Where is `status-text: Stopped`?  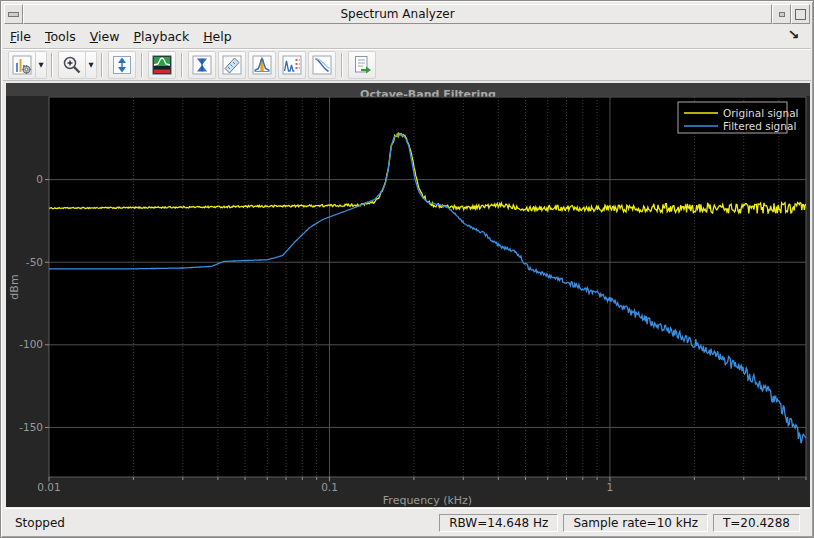
status-text: Stopped is located at coordinates (227, 523).